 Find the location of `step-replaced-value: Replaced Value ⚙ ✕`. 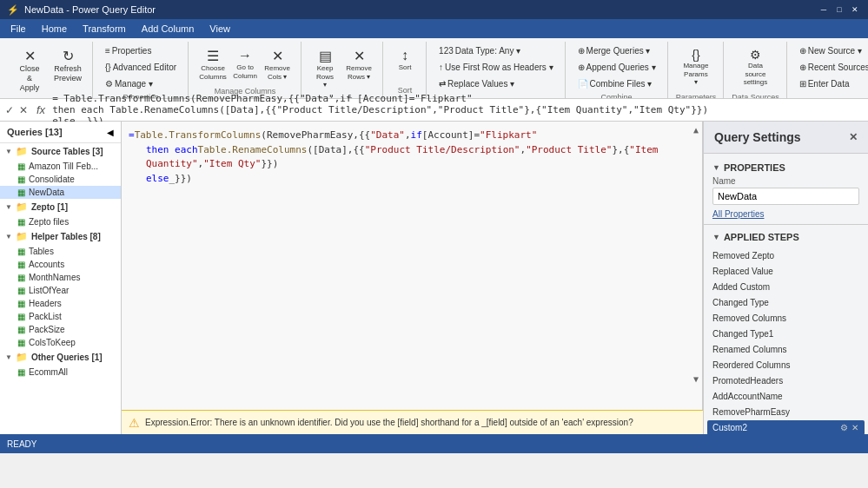

step-replaced-value: Replaced Value ⚙ ✕ is located at coordinates (785, 271).